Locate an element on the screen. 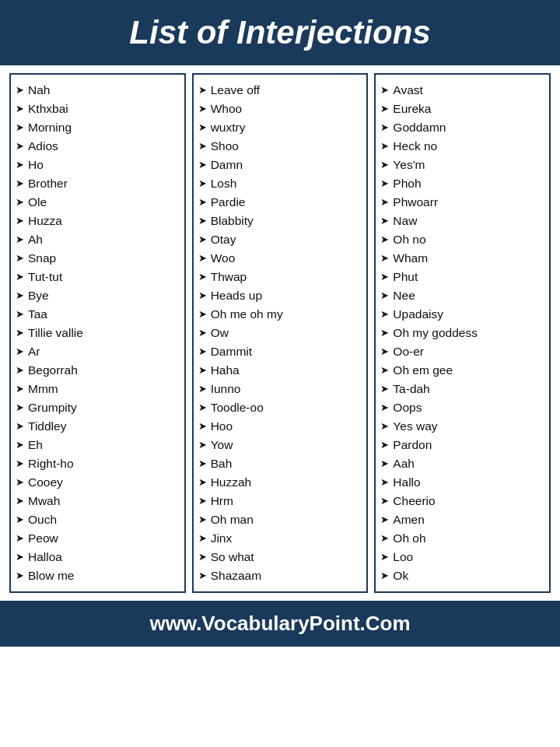 The height and width of the screenshot is (747, 560). list-item: Yow is located at coordinates (280, 445).